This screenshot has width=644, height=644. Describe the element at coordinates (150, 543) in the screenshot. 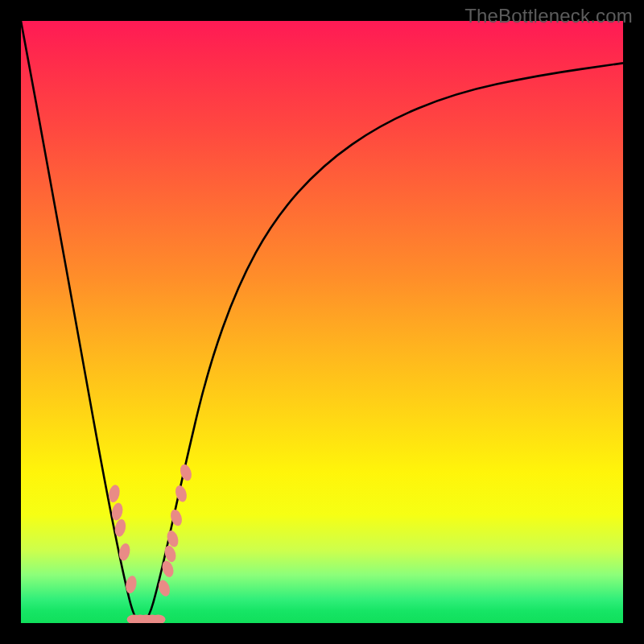

I see `highlighted-markers` at that location.